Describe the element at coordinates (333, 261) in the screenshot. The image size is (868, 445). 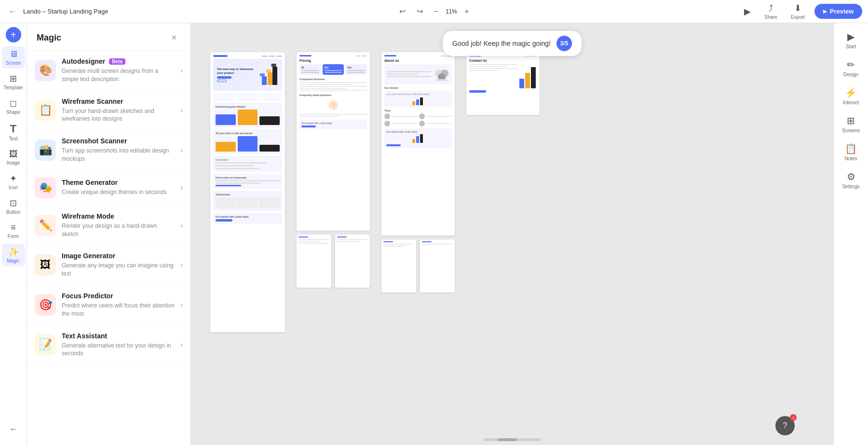
I see `sub-screens-row` at that location.